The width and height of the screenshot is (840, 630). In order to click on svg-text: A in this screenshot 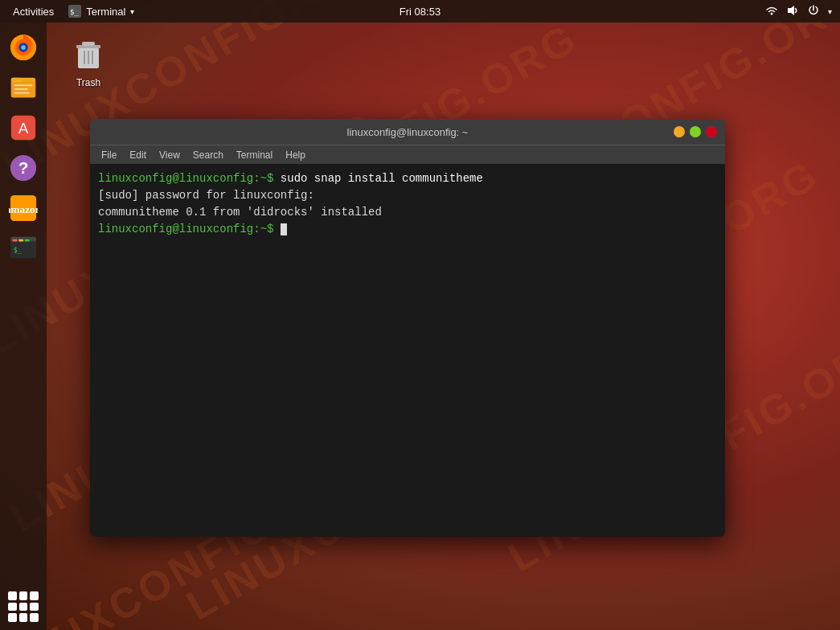, I will do `click(24, 129)`.